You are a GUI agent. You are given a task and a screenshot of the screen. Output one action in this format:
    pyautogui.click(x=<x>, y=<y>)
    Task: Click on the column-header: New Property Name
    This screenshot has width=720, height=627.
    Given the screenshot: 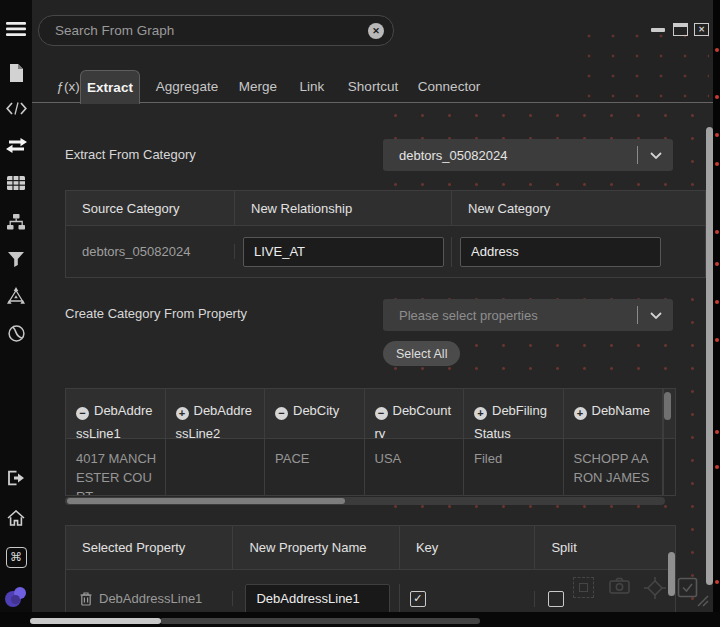 What is the action you would take?
    pyautogui.click(x=316, y=548)
    